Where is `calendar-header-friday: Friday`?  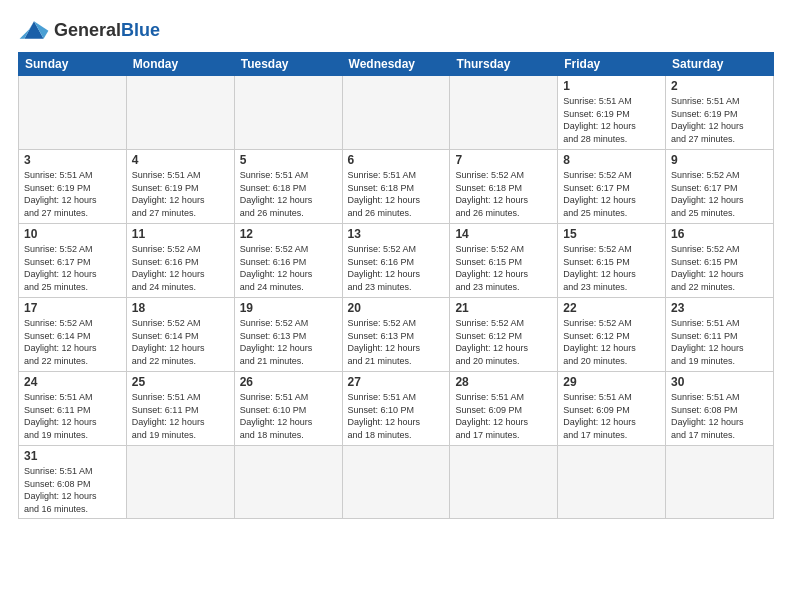
calendar-header-friday: Friday is located at coordinates (612, 64).